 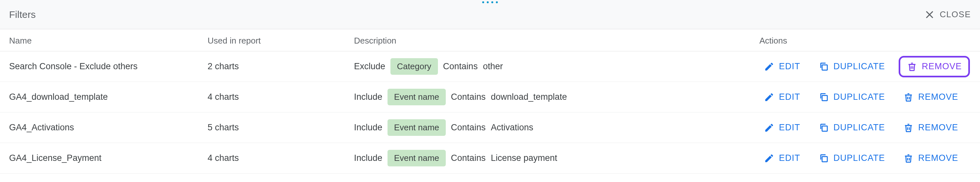 What do you see at coordinates (281, 41) in the screenshot?
I see `col-header-used: Used in report` at bounding box center [281, 41].